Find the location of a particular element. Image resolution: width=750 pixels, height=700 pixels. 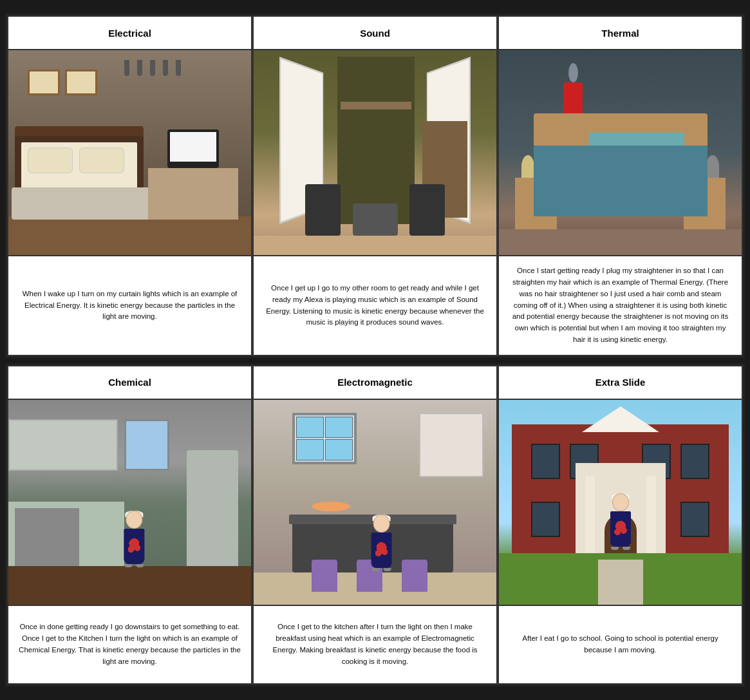

pillow-right is located at coordinates (102, 160).